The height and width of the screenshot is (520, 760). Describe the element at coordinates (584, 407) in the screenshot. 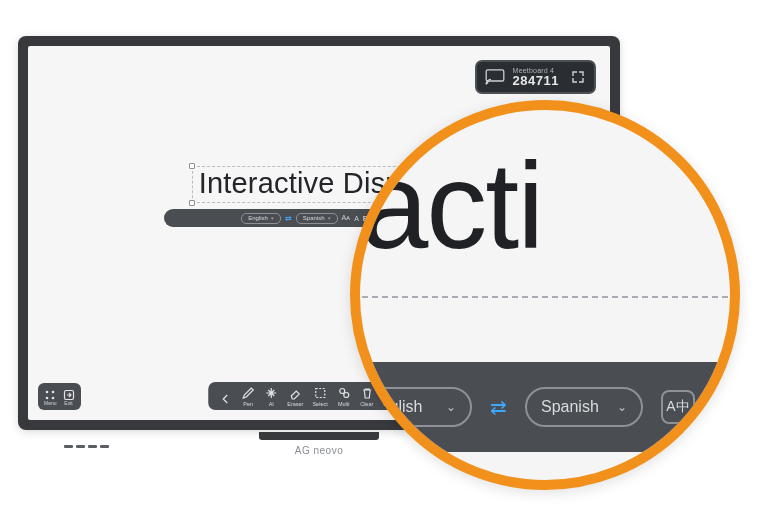

I see `lang-to-select-zoom: Spanish ⌄` at that location.